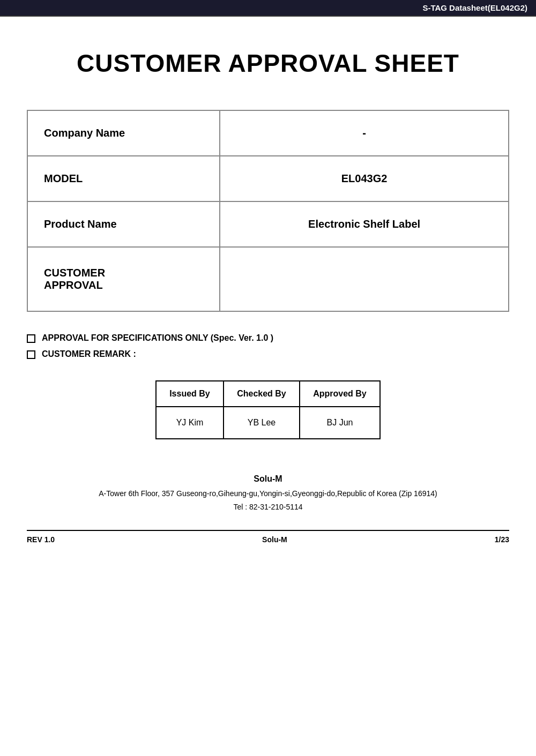  Describe the element at coordinates (268, 410) in the screenshot. I see `signatories-table: Issued ByChecked ByApproved By YJ KimYB …` at that location.